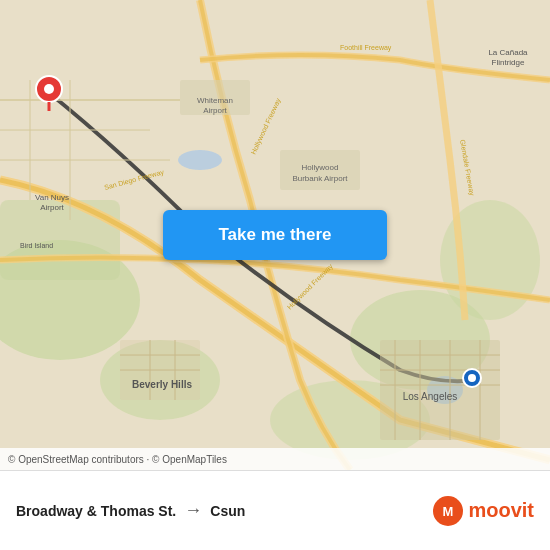 This screenshot has width=550, height=550. Describe the element at coordinates (96, 511) in the screenshot. I see `origin-label: Broadway & Thomas St.` at that location.